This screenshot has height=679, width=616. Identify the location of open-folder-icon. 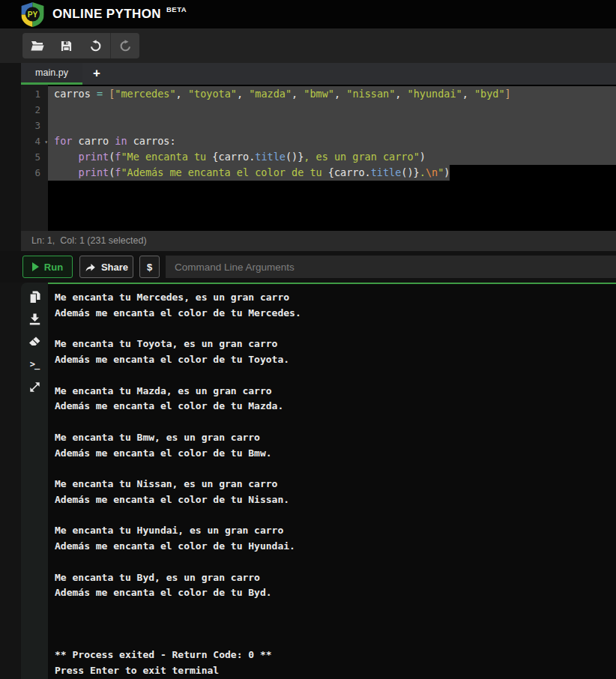
(37, 46).